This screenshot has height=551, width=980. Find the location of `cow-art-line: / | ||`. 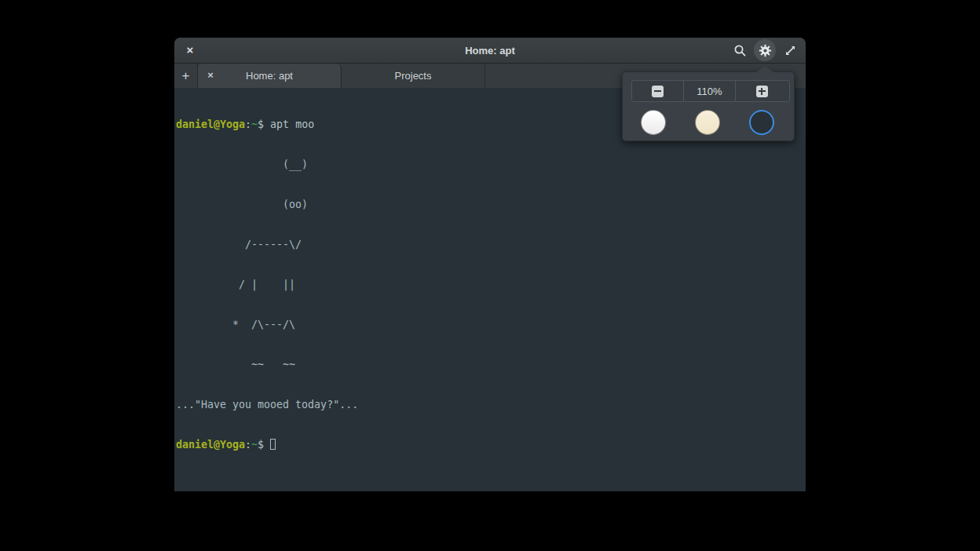

cow-art-line: / | || is located at coordinates (491, 284).